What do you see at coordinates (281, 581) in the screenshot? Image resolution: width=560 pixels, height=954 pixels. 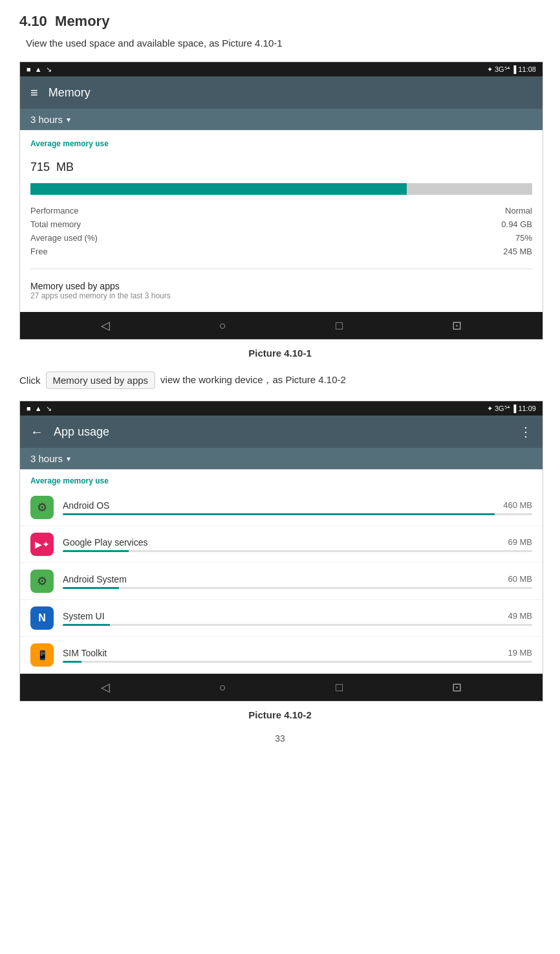 I see `list-item: ⚙ Android System 60 MB` at bounding box center [281, 581].